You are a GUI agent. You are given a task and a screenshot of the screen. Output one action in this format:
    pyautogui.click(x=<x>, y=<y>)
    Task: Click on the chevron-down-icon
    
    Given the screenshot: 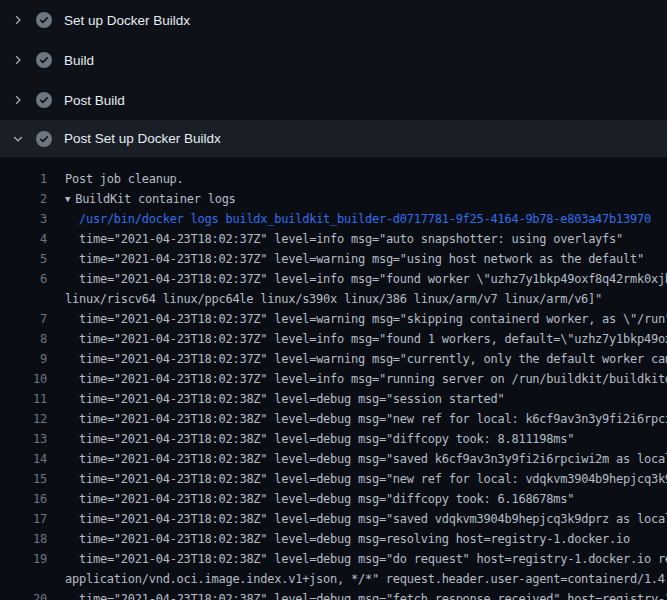 What is the action you would take?
    pyautogui.click(x=18, y=139)
    